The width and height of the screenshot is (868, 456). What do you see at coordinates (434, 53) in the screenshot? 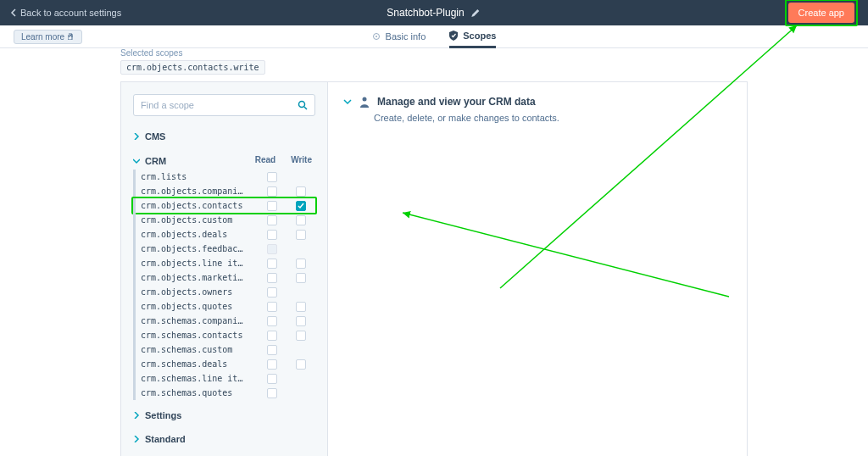
I see `selected-scopes-heading: Selected scopes` at bounding box center [434, 53].